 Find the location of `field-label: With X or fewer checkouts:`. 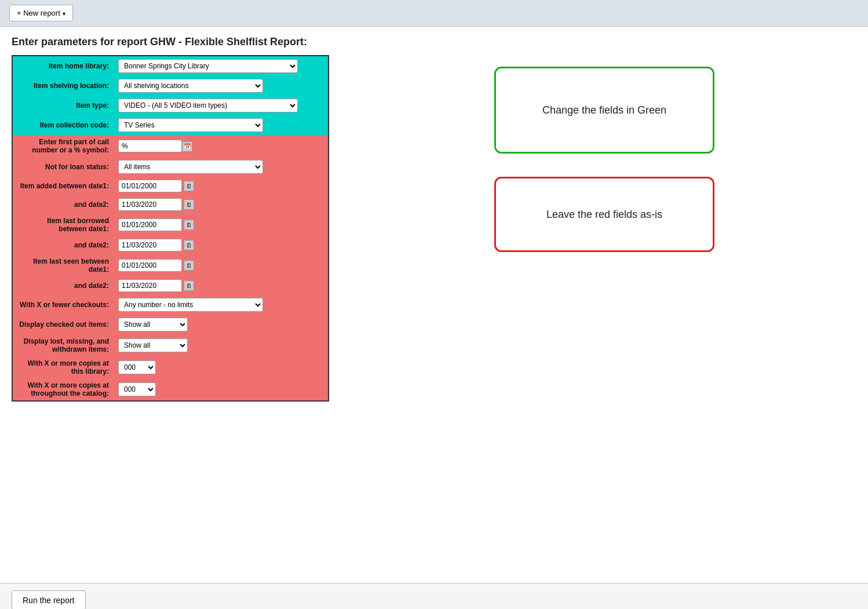

field-label: With X or fewer checkouts: is located at coordinates (63, 305).